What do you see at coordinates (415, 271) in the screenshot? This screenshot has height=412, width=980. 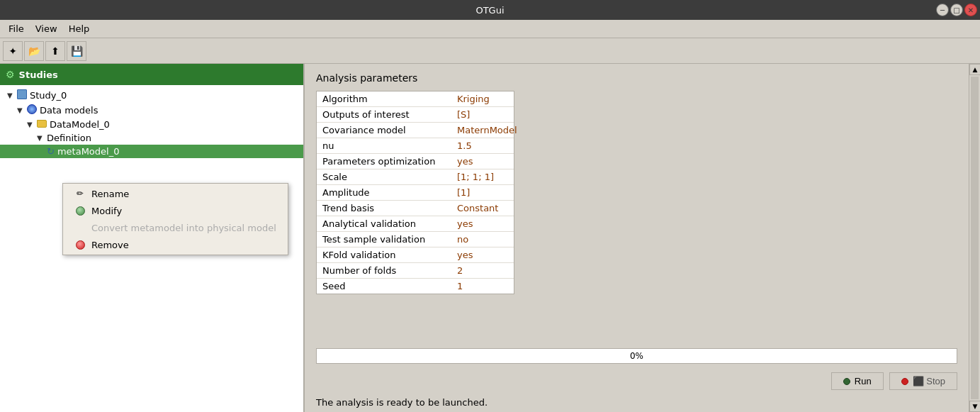 I see `params-row-num-folds: Number of folds 2` at bounding box center [415, 271].